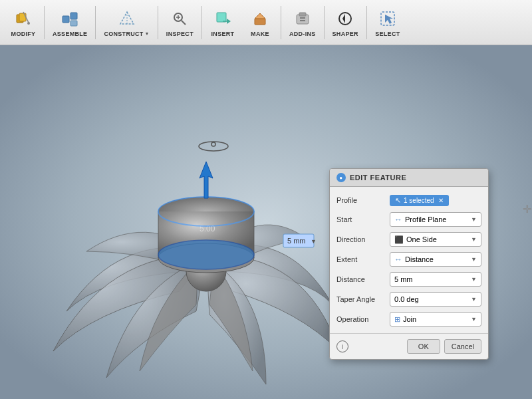  What do you see at coordinates (303, 19) in the screenshot?
I see `add-ins-icon` at bounding box center [303, 19].